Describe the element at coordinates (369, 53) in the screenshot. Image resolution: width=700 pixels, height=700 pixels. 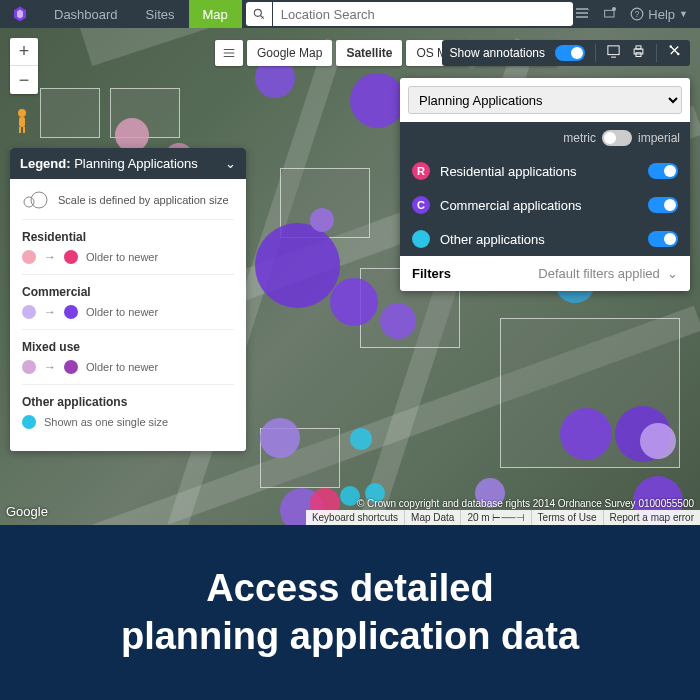
I see `tab-satellite: Satellite` at that location.